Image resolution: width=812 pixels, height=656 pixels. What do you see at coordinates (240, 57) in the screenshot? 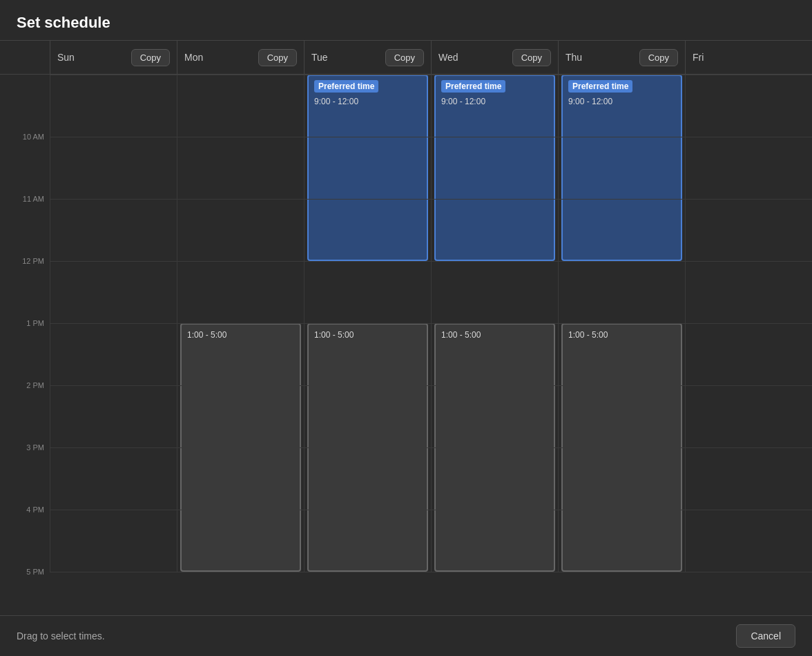
I see `day-col-mon: Mon Copy` at bounding box center [240, 57].